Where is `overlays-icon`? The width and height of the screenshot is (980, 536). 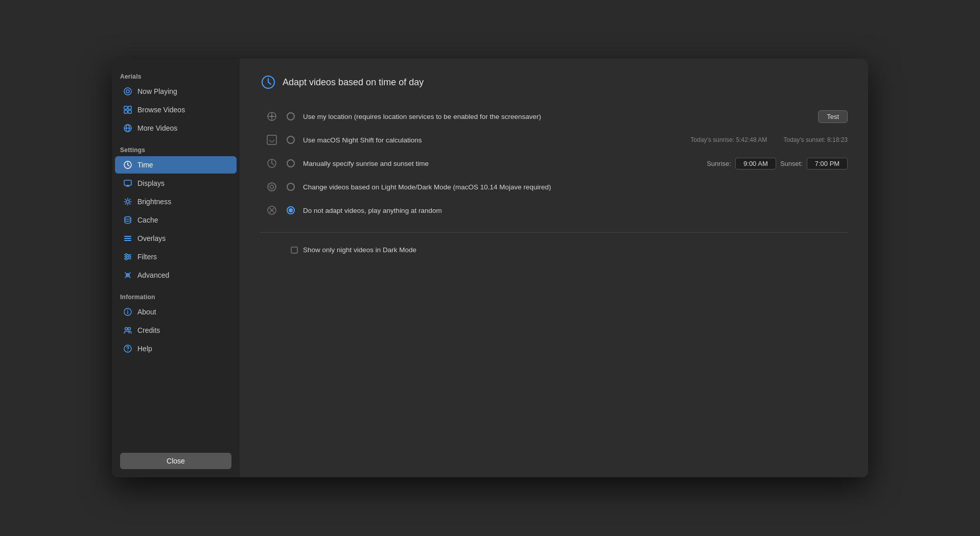 overlays-icon is located at coordinates (128, 238).